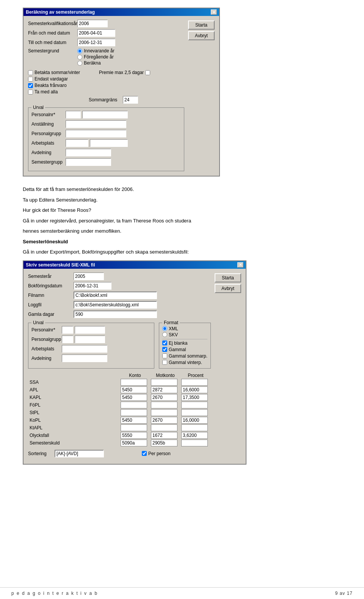 Image resolution: width=364 pixels, height=599 pixels. I want to click on check-premie: Premie max 2,5 dagar, so click(124, 73).